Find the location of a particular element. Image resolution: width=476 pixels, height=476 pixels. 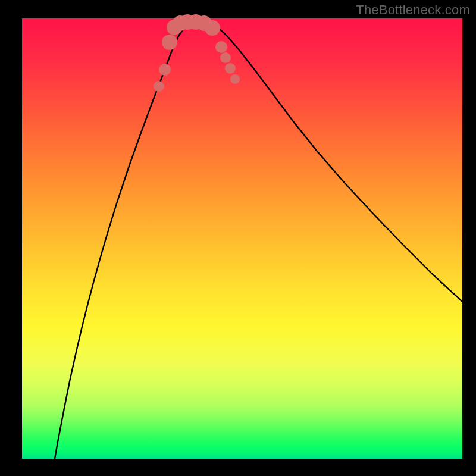

marker-valley-start is located at coordinates (170, 42).